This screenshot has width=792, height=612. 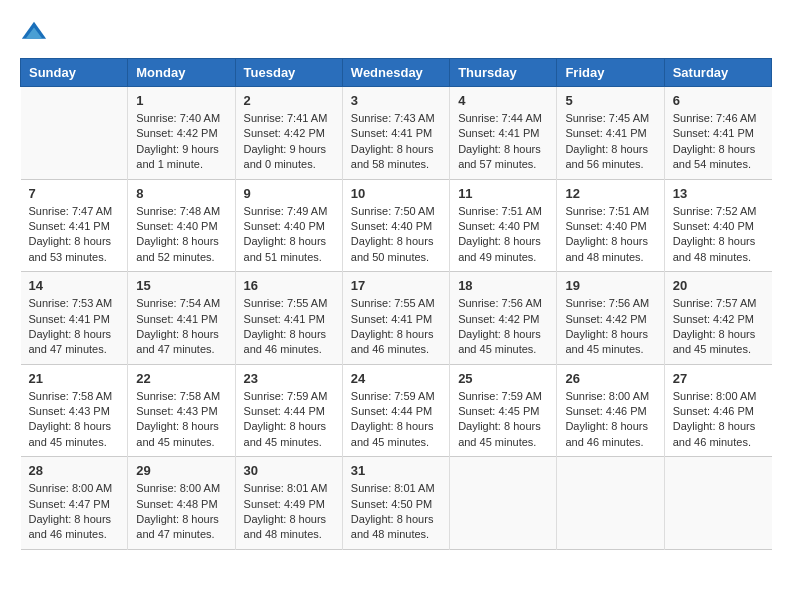 What do you see at coordinates (182, 318) in the screenshot?
I see `calendar-cell: 15Sunrise: 7:54 AMSunset: 4:41 PMDayligh…` at bounding box center [182, 318].